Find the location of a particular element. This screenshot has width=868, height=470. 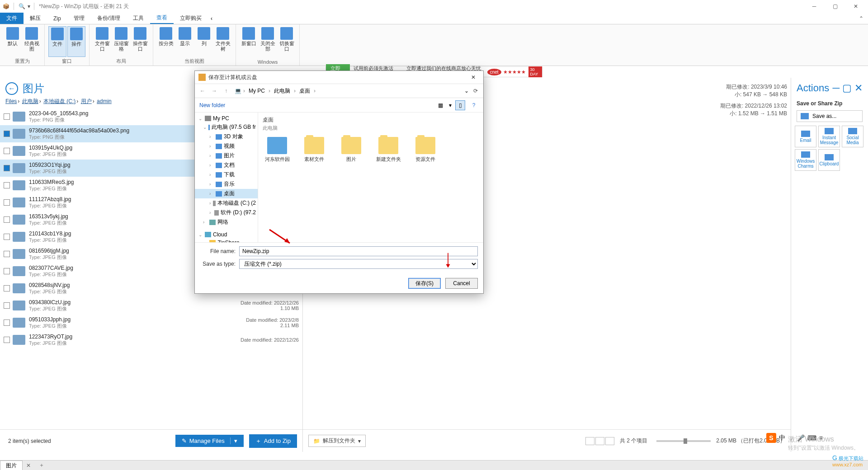

ribbon-switchwin: 切换窗口 is located at coordinates (287, 42).